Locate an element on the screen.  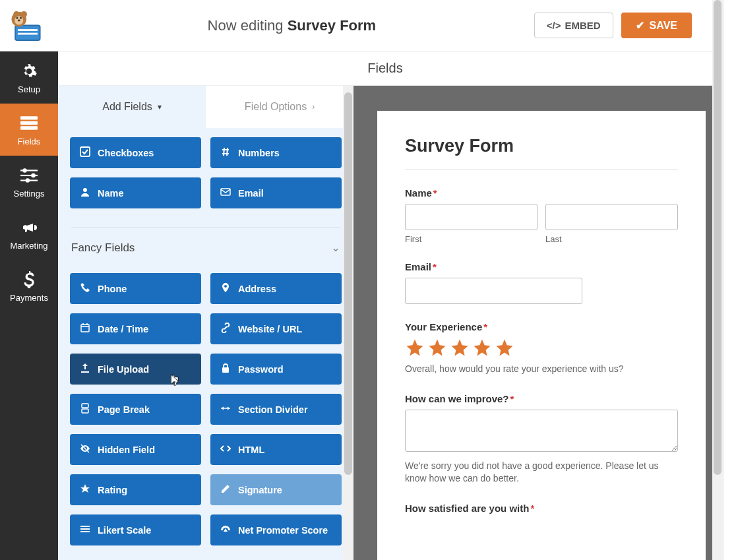
field-website-url: Website / URL is located at coordinates (276, 328).